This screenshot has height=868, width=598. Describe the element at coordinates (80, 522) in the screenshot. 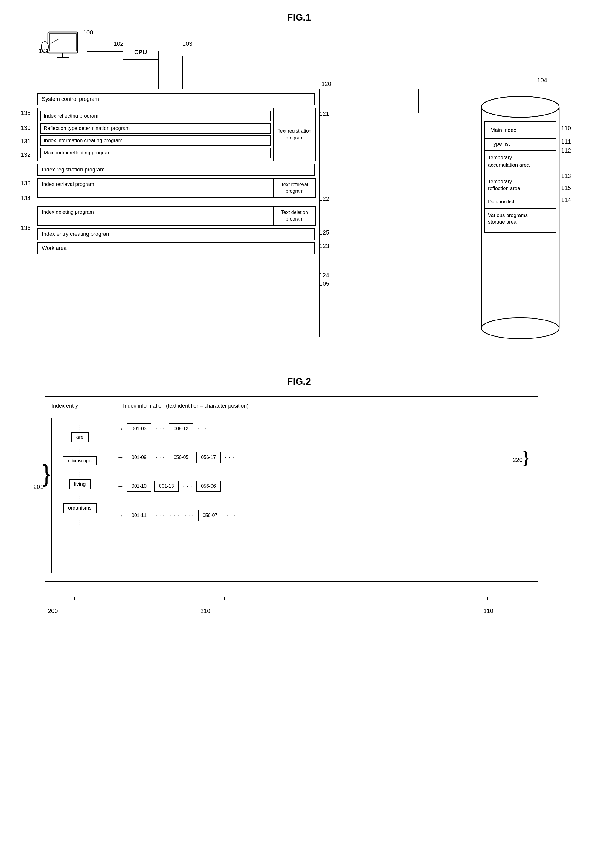

I see `entry-dots-5: ⋮` at that location.